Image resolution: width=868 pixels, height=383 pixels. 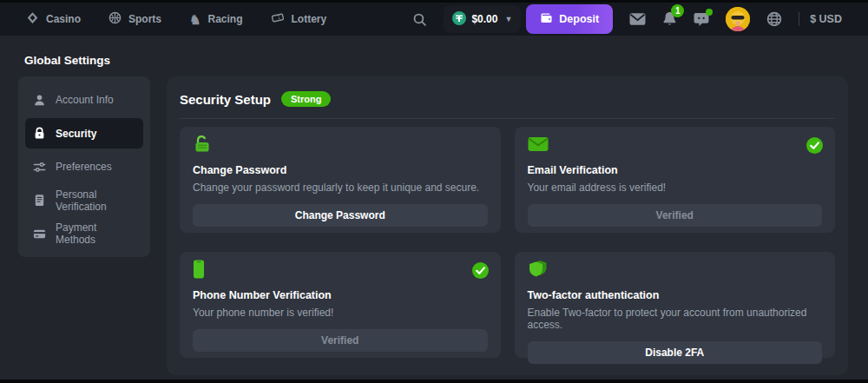 What do you see at coordinates (637, 19) in the screenshot?
I see `mail-icon` at bounding box center [637, 19].